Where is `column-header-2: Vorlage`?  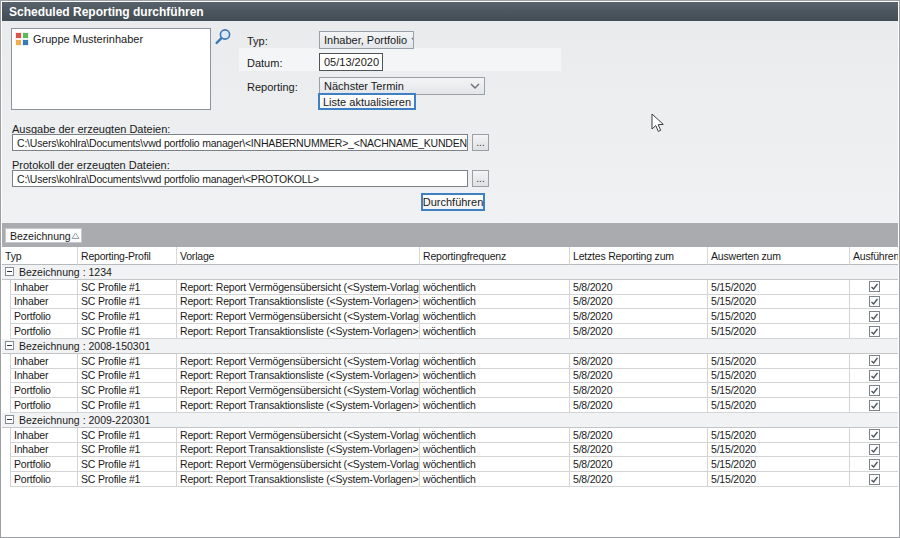 column-header-2: Vorlage is located at coordinates (298, 256).